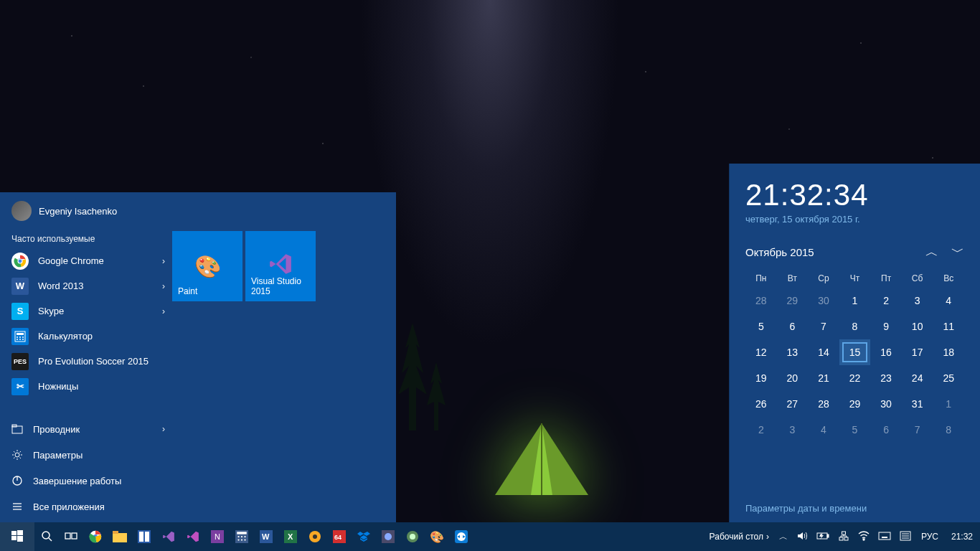  I want to click on tray-network-button, so click(844, 537).